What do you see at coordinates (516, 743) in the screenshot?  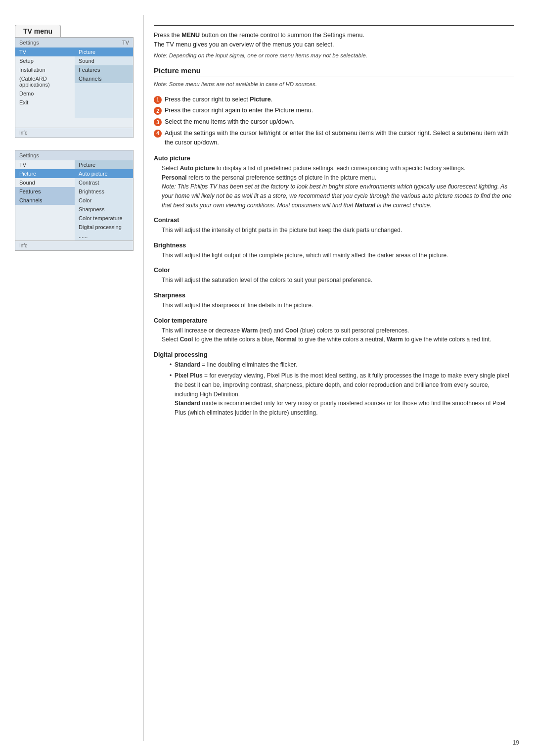 I see `page-number: 19` at bounding box center [516, 743].